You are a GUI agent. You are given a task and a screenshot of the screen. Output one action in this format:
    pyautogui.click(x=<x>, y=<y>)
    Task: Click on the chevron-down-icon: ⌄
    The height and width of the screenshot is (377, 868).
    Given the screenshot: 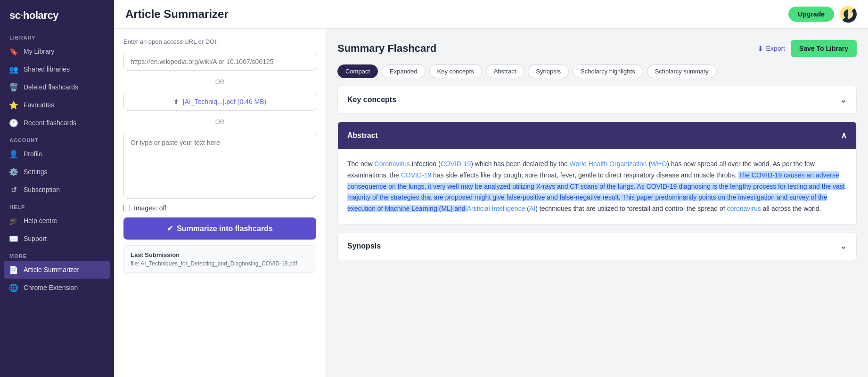 What is the action you would take?
    pyautogui.click(x=843, y=100)
    